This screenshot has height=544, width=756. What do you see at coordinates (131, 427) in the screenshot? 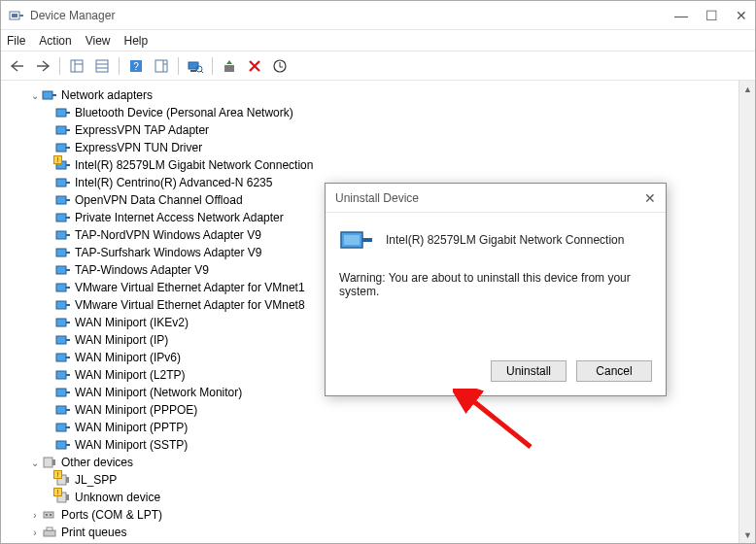
I see `tree-item-label: WAN Miniport (PPTP)` at bounding box center [131, 427].